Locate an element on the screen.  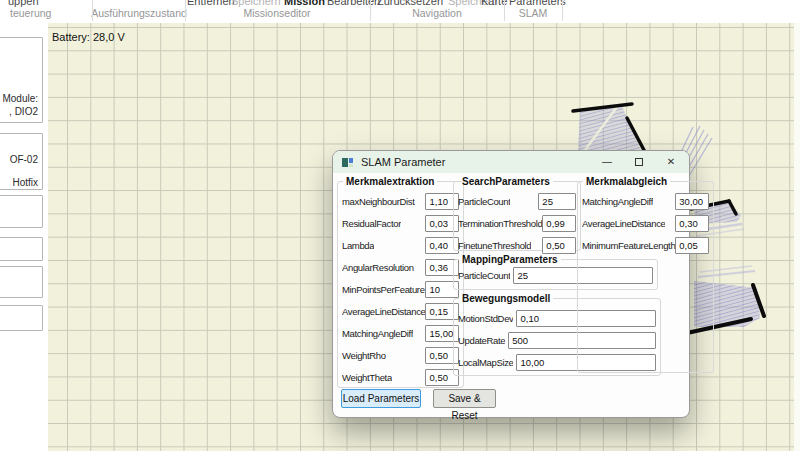
input-abgleich-matchinganglediff is located at coordinates (692, 202).